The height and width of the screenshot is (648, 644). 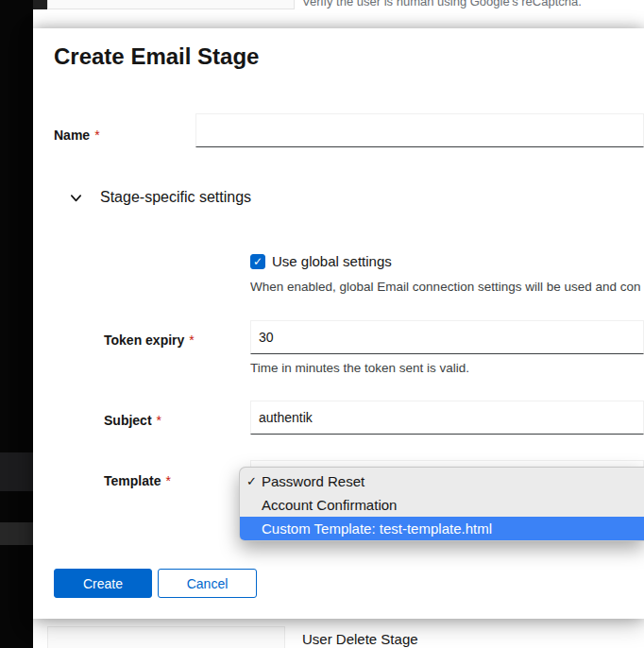 I want to click on background-table-edge, so click(x=40, y=5).